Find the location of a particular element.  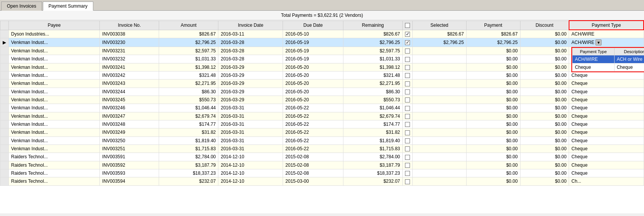

dropdown-arrow-button: ▼ is located at coordinates (598, 42).